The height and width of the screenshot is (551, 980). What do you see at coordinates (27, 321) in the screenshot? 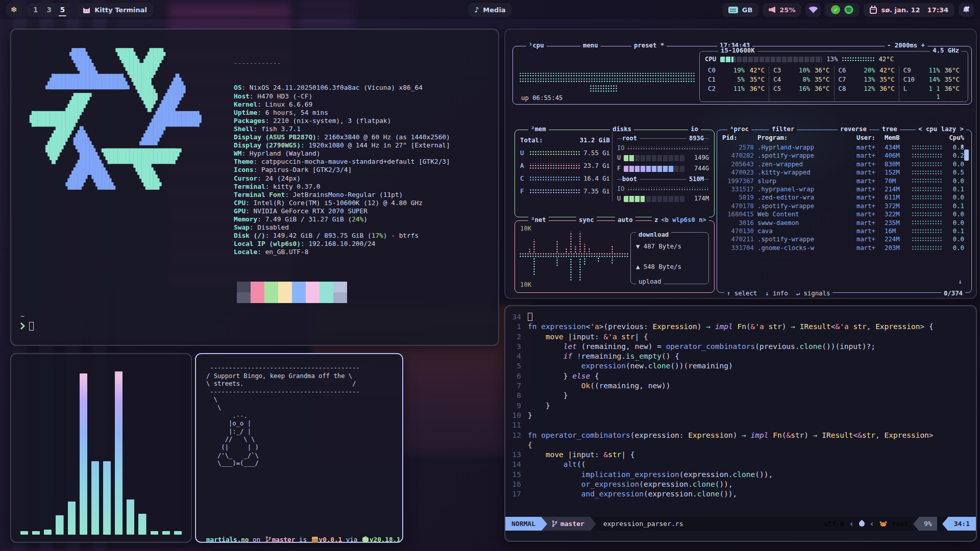
I see `shell-prompt: ~` at bounding box center [27, 321].